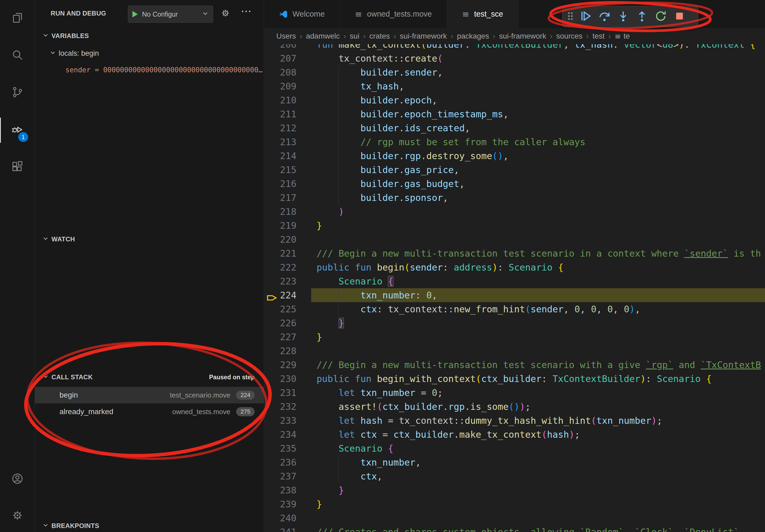 The width and height of the screenshot is (765, 532). What do you see at coordinates (538, 267) in the screenshot?
I see `code-text: public fun begin(sender: address): Scena…` at bounding box center [538, 267].